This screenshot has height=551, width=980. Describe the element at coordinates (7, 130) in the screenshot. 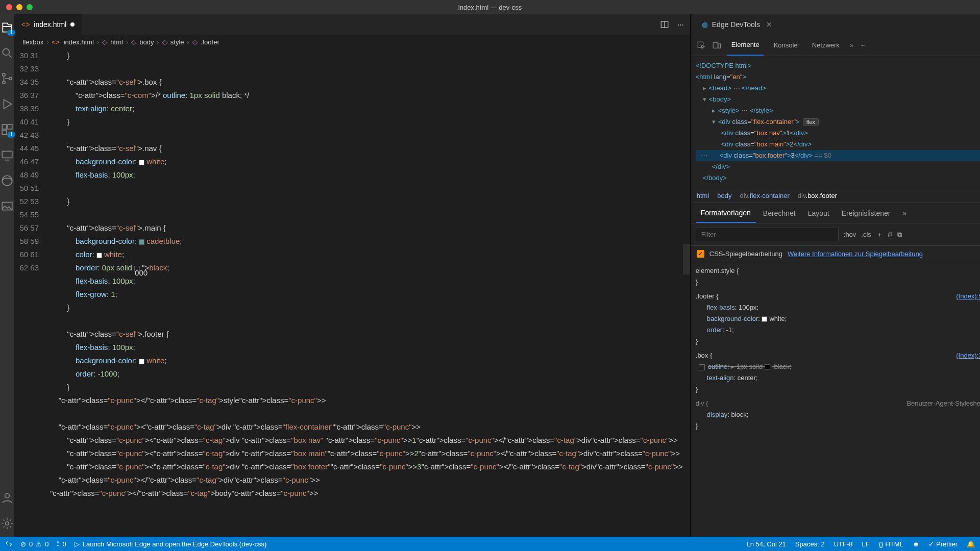

I see `extensions-icon: 1` at that location.